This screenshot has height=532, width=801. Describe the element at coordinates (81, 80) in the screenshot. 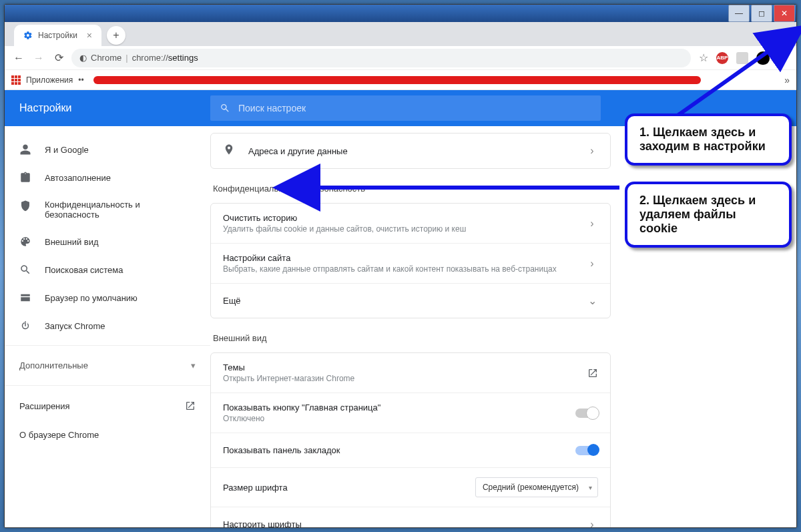

I see `bookmark-item: ••` at that location.